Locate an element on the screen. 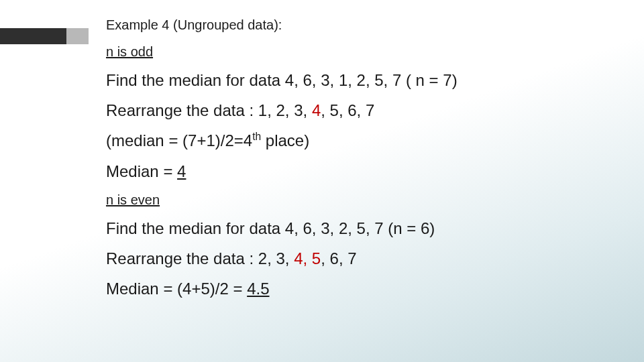 The height and width of the screenshot is (362, 644). odd-result-pre: Median = is located at coordinates (142, 172).